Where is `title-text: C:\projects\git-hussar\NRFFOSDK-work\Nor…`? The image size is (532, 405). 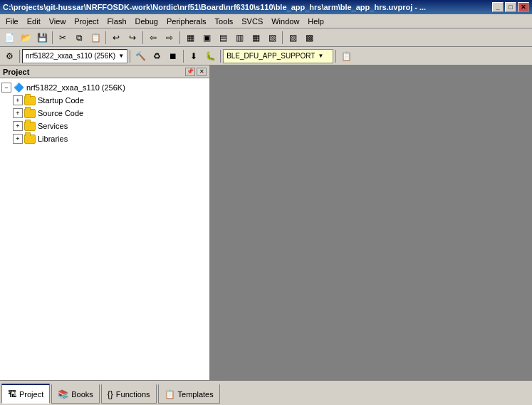
title-text: C:\projects\git-hussar\NRFFOSDK-work\Nor… is located at coordinates (248, 7).